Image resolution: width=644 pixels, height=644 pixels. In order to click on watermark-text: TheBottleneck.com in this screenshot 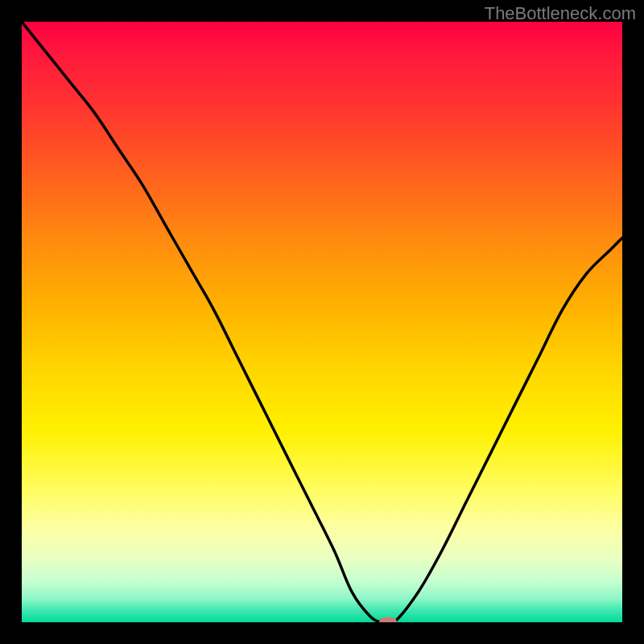, I will do `click(560, 14)`.